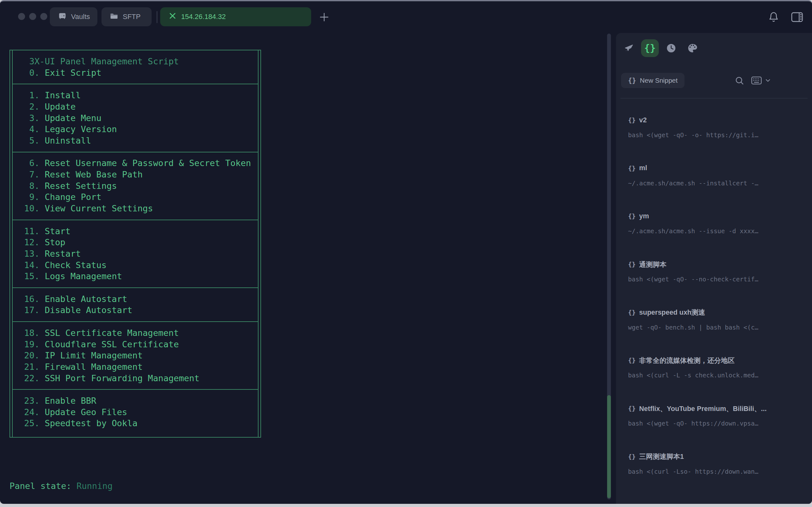 The height and width of the screenshot is (507, 812). Describe the element at coordinates (141, 107) in the screenshot. I see `menu-item: 2.Update` at that location.